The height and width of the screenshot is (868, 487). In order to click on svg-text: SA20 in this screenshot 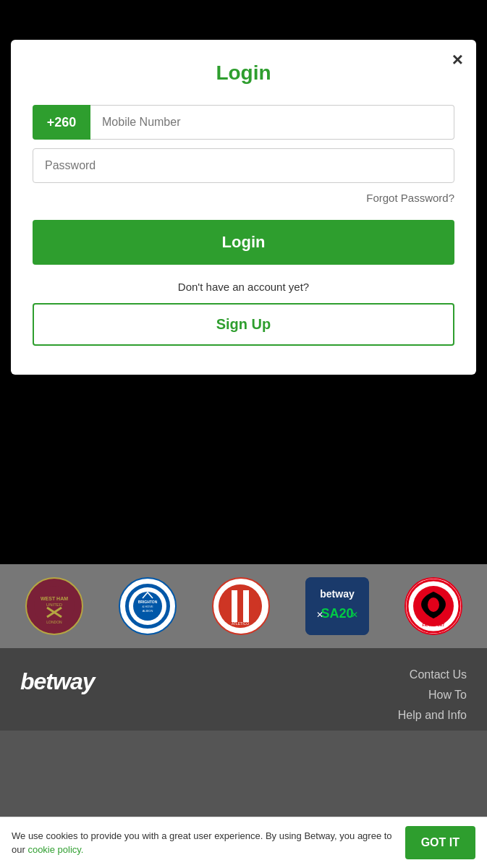, I will do `click(337, 613)`.